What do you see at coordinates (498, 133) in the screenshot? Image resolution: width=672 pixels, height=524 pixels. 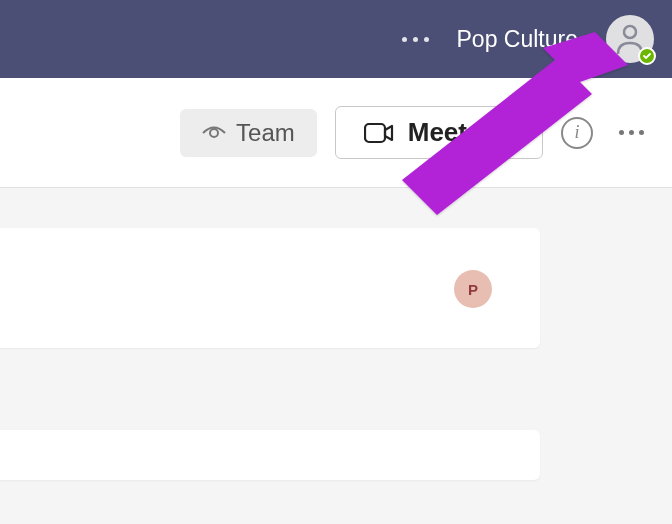 I see `chevron-down-icon` at bounding box center [498, 133].